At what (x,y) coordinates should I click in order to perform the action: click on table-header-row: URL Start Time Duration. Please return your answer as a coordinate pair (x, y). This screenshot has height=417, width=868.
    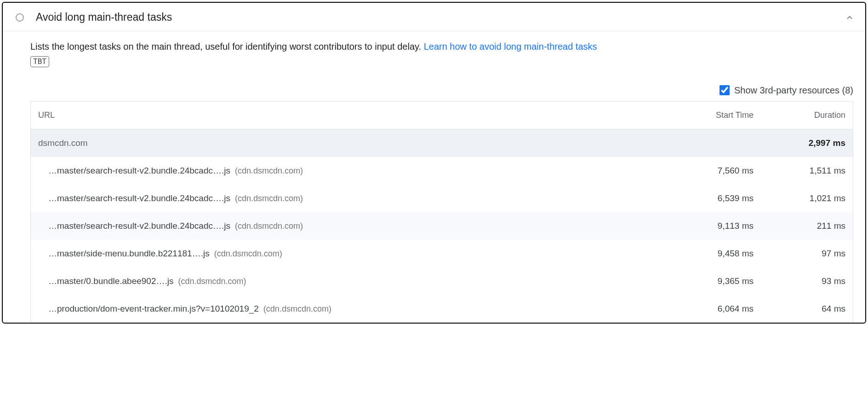
    Looking at the image, I should click on (442, 116).